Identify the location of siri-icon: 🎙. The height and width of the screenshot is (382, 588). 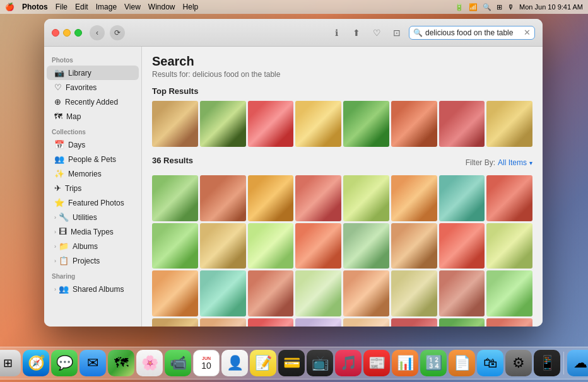
(511, 7).